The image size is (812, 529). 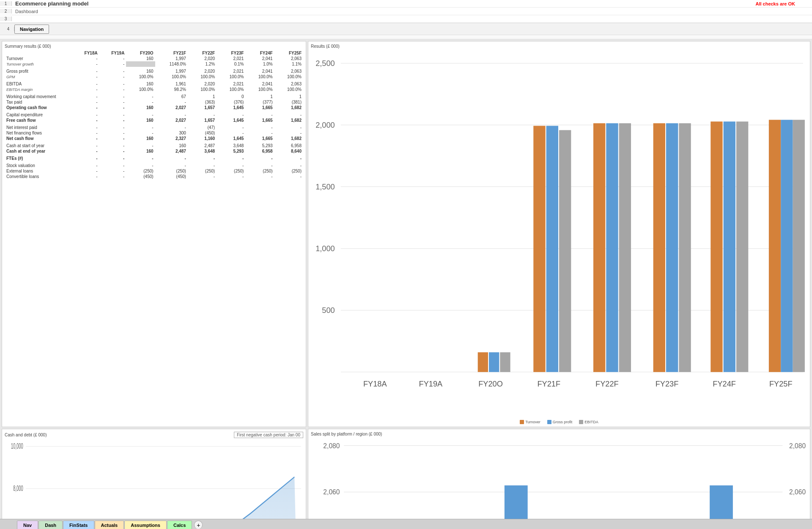 What do you see at coordinates (140, 133) in the screenshot?
I see `cell-17-2: -` at bounding box center [140, 133].